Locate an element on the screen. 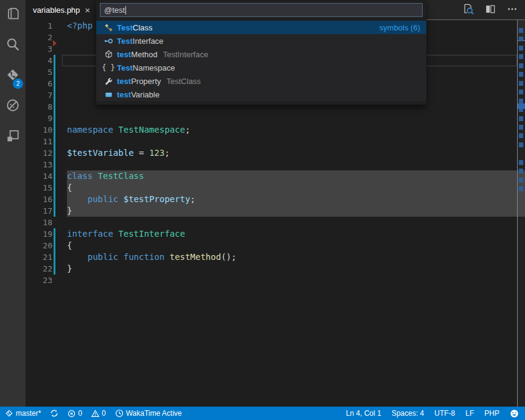 This screenshot has height=420, width=525. status-label: LF is located at coordinates (470, 413).